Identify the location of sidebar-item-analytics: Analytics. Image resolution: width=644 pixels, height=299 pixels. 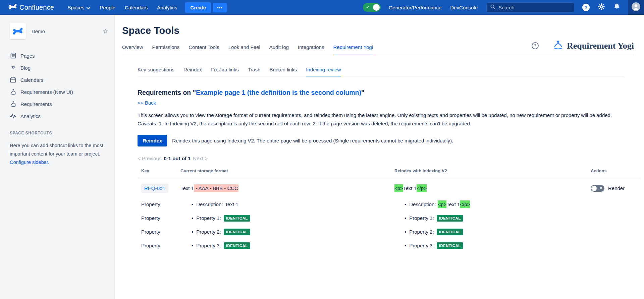
(57, 116).